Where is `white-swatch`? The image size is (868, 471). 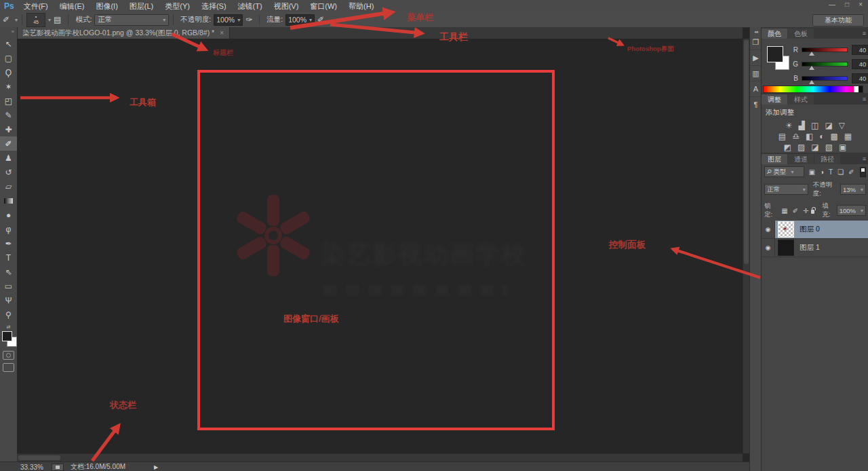 white-swatch is located at coordinates (856, 90).